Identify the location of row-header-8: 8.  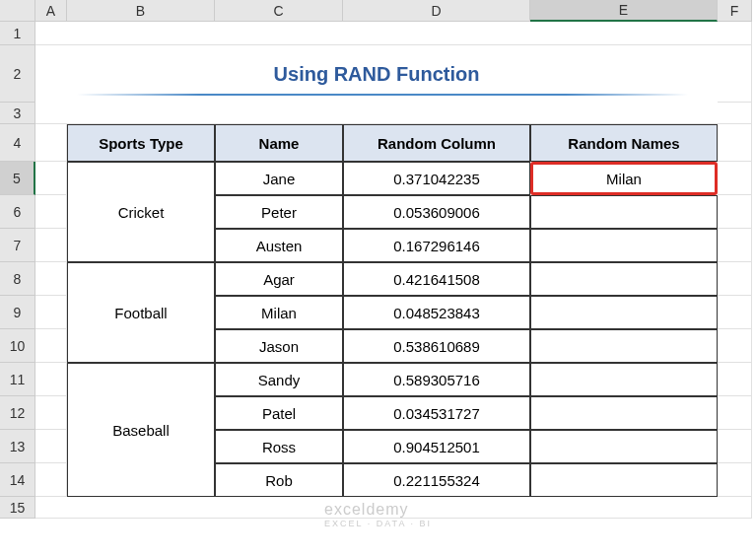
(18, 279).